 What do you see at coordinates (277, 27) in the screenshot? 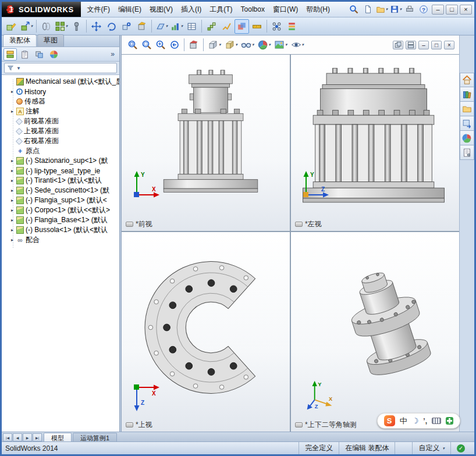
I see `hole-alignment-icon` at bounding box center [277, 27].